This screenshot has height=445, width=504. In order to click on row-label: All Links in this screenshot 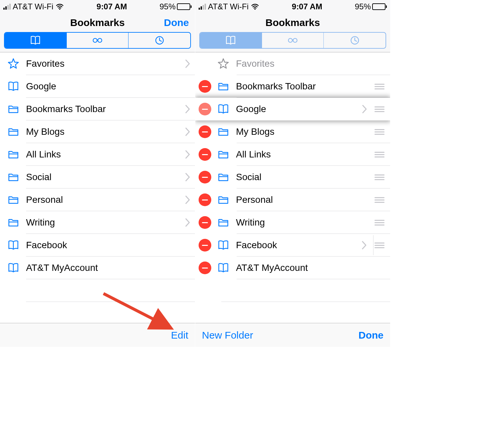, I will do `click(102, 154)`.